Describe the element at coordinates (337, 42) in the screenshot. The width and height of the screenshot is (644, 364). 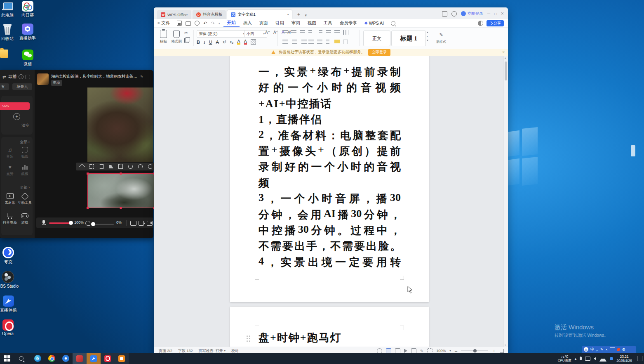
I see `fill-color-icon` at that location.